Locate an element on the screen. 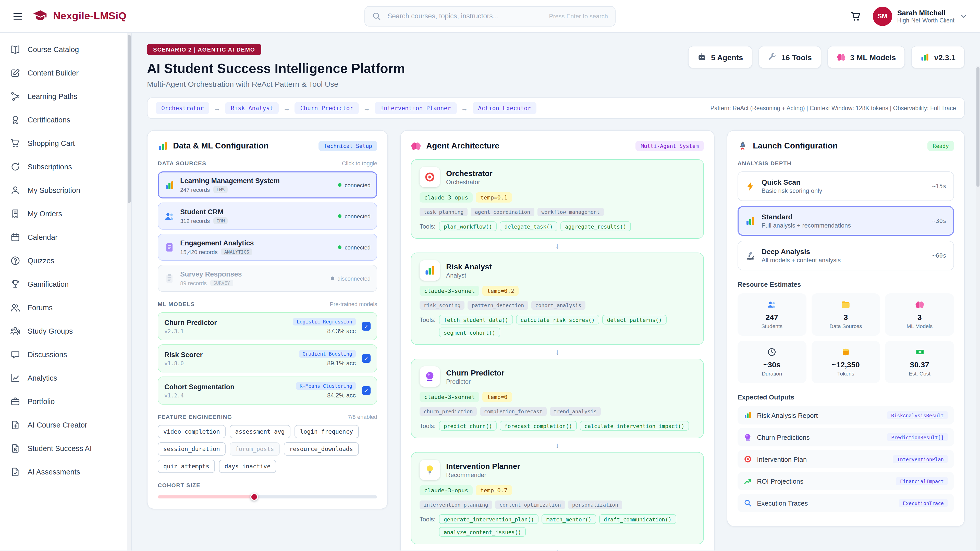 This screenshot has height=551, width=980. feature-toggle: session_duration is located at coordinates (192, 449).